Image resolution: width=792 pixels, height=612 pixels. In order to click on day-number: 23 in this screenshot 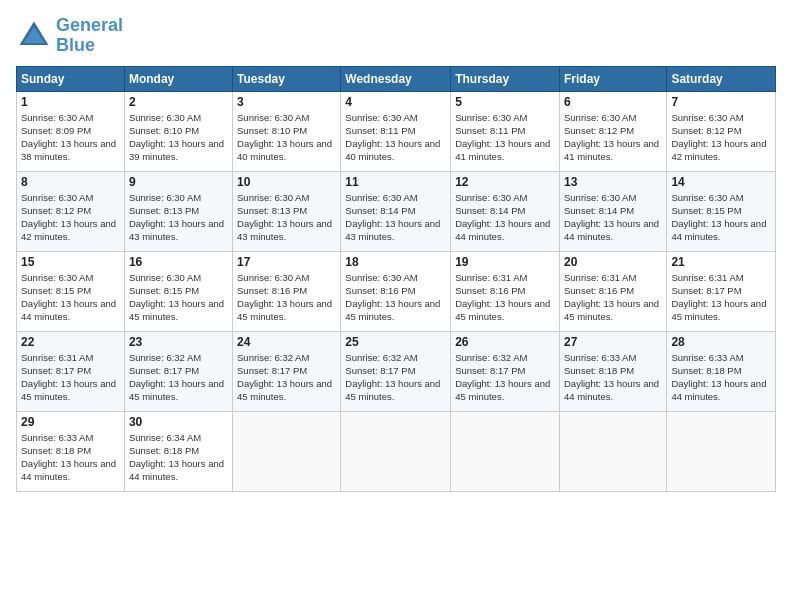, I will do `click(178, 342)`.